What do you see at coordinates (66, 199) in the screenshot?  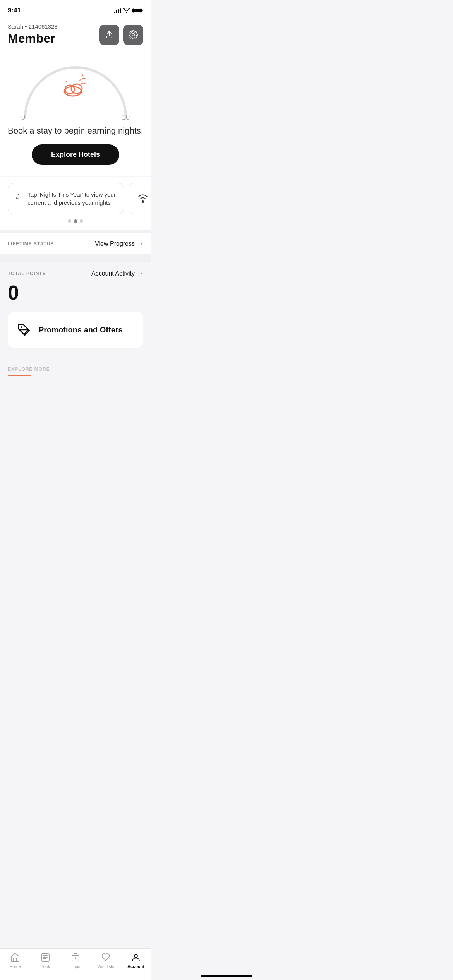 I see `carousel-card-0: Tap 'Nights This Year' to view your curr…` at bounding box center [66, 199].